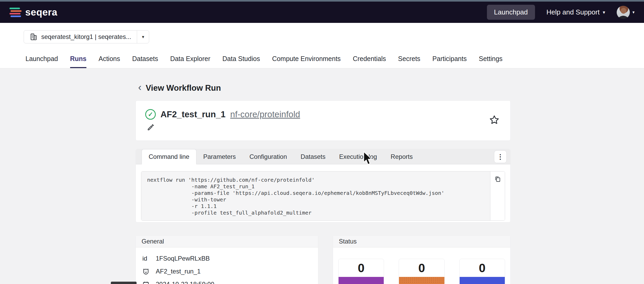 Image resolution: width=644 pixels, height=284 pixels. I want to click on pipeline-link: nf-core/proteinfold, so click(265, 114).